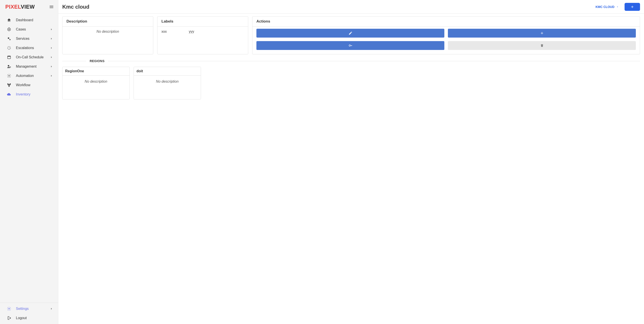 Image resolution: width=644 pixels, height=324 pixels. What do you see at coordinates (30, 57) in the screenshot?
I see `sidebar-item-label: On-Call Schedule` at bounding box center [30, 57].